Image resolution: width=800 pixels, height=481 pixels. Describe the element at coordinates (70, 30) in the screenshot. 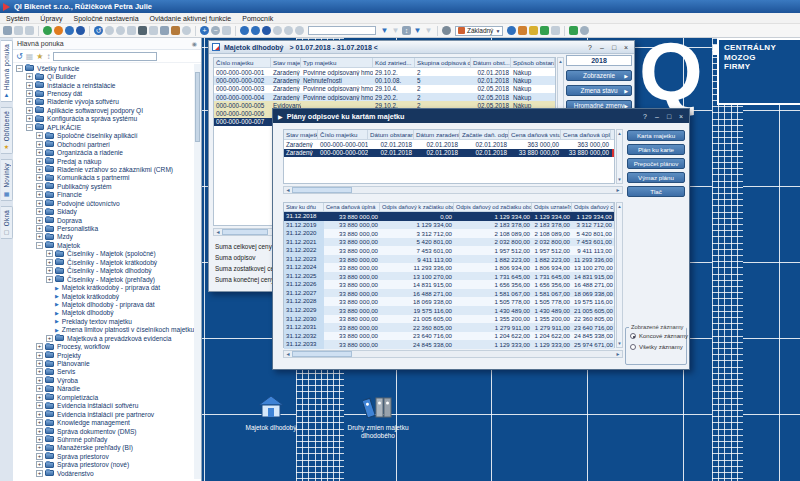

I see `db-connect-icon` at that location.